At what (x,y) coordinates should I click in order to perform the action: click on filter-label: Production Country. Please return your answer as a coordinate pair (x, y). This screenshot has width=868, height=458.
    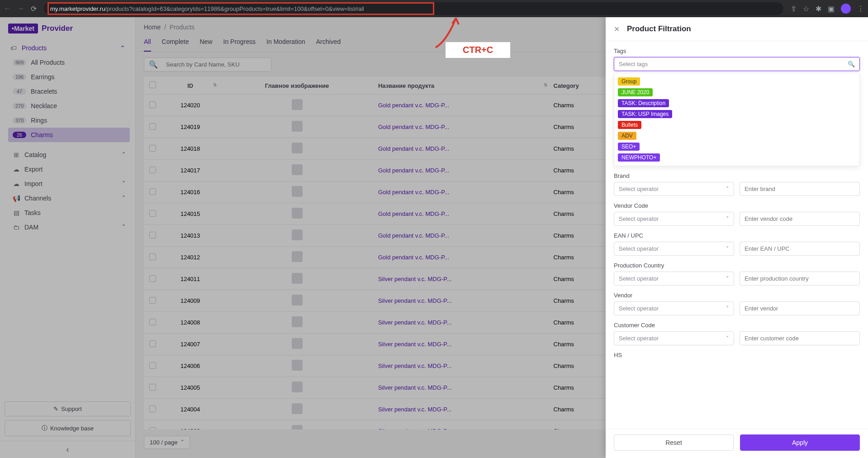
    Looking at the image, I should click on (737, 265).